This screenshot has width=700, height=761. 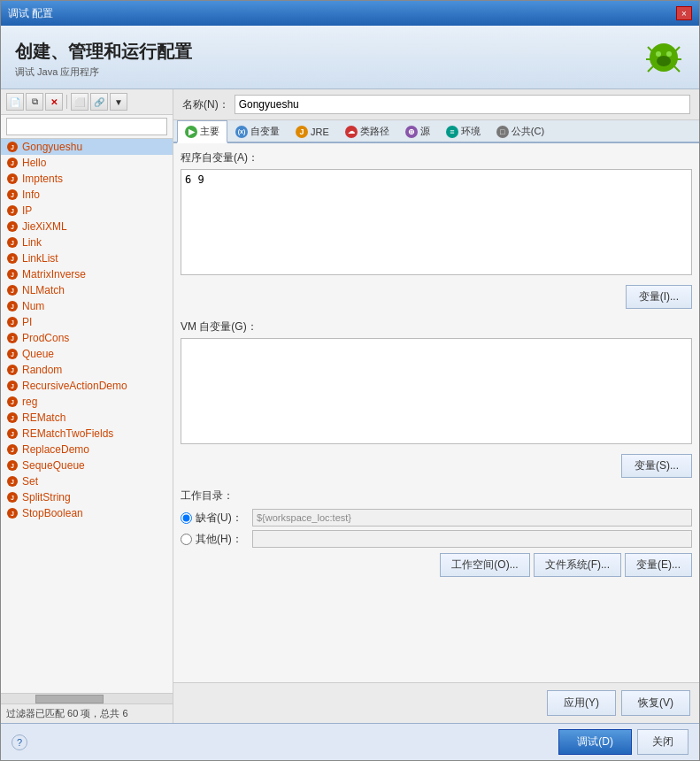 I want to click on copy-config-button: ⧉, so click(x=35, y=102).